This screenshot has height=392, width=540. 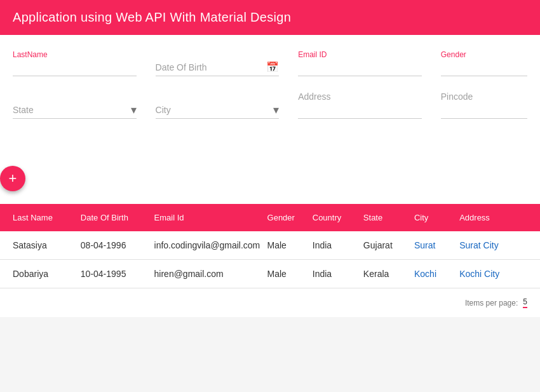 I want to click on pincode-field: Pincode, so click(x=484, y=105).